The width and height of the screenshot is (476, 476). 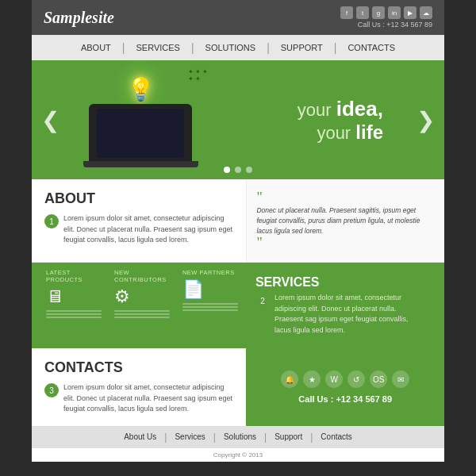 I want to click on social-icon-f: f, so click(x=347, y=13).